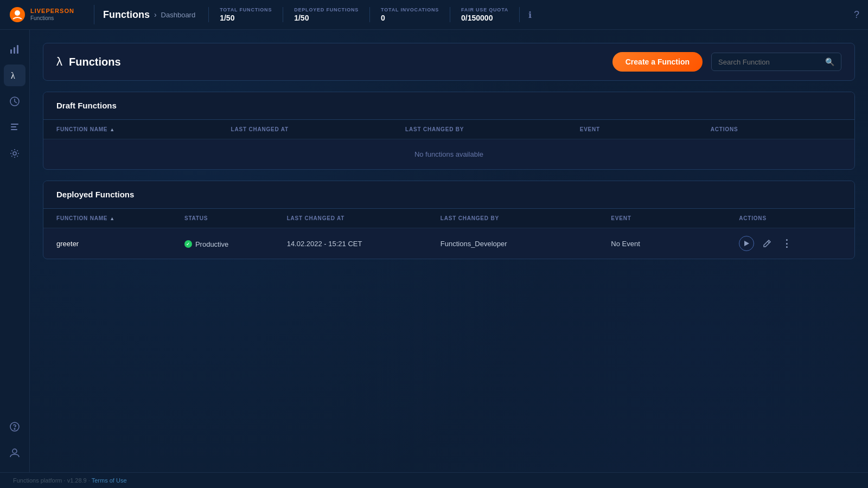 The width and height of the screenshot is (868, 488). Describe the element at coordinates (675, 244) in the screenshot. I see `row-event: No Event` at that location.